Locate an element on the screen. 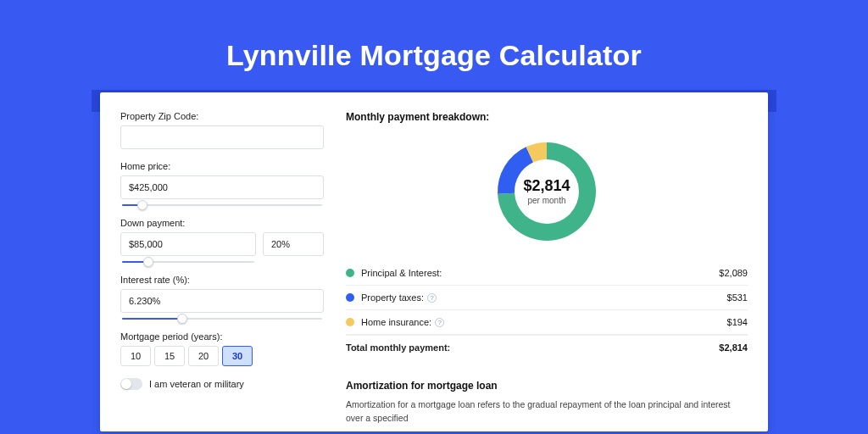 The image size is (868, 434). donut-amount: $2,814 is located at coordinates (546, 186).